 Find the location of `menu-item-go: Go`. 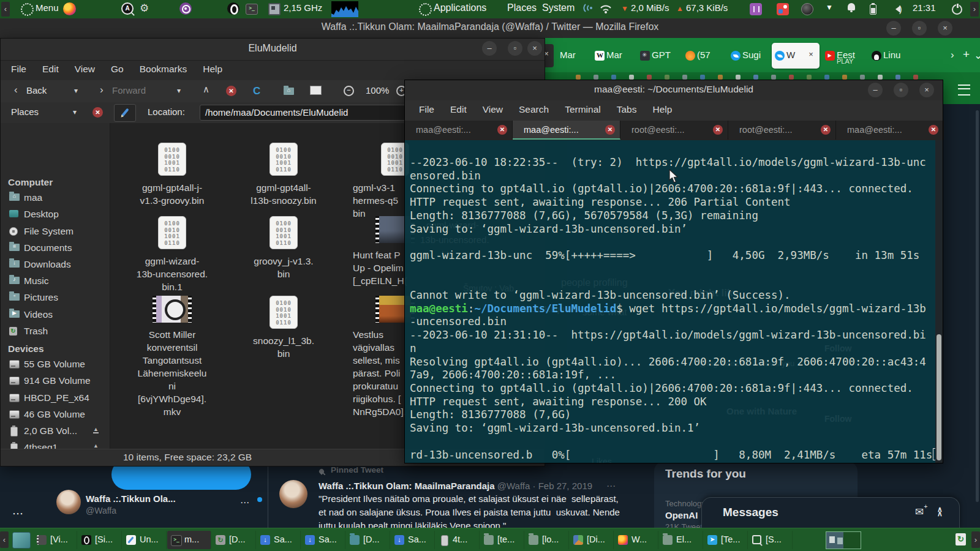

menu-item-go: Go is located at coordinates (118, 69).